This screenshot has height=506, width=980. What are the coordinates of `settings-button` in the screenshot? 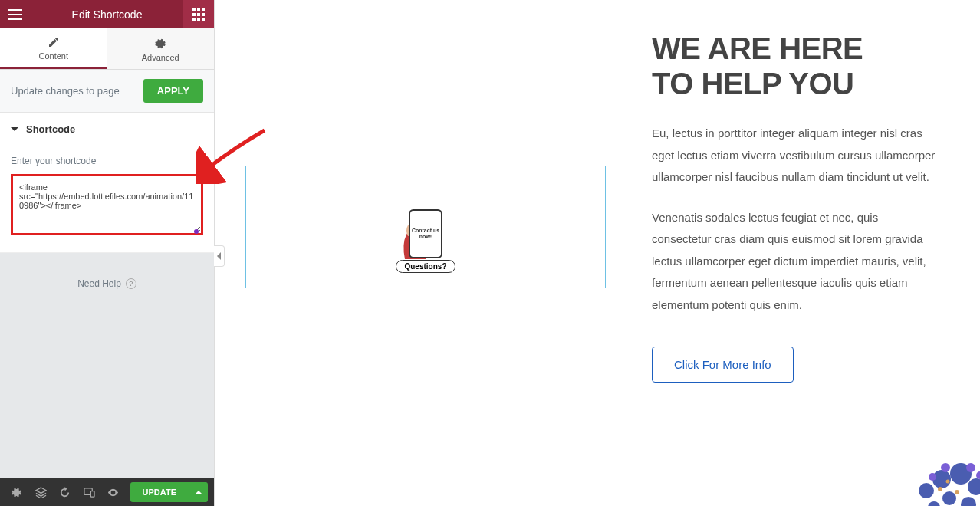 It's located at (17, 492).